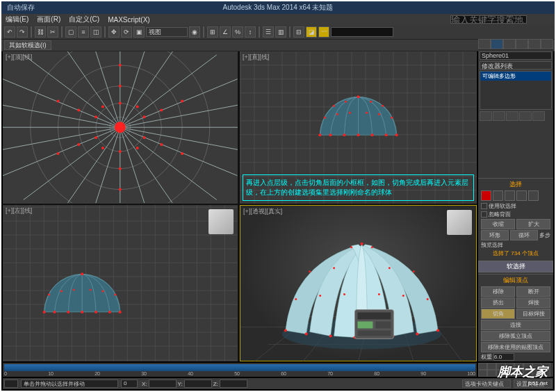 The image size is (556, 392). I want to click on tab-create, so click(484, 44).